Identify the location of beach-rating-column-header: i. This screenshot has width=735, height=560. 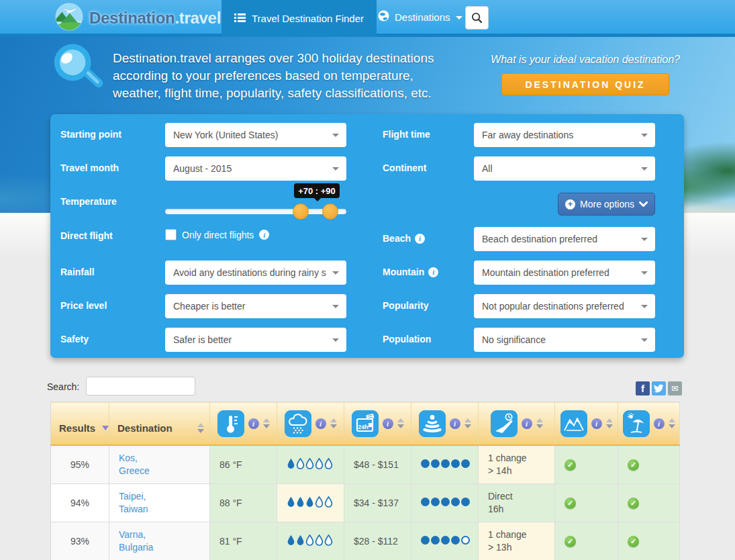
(445, 424).